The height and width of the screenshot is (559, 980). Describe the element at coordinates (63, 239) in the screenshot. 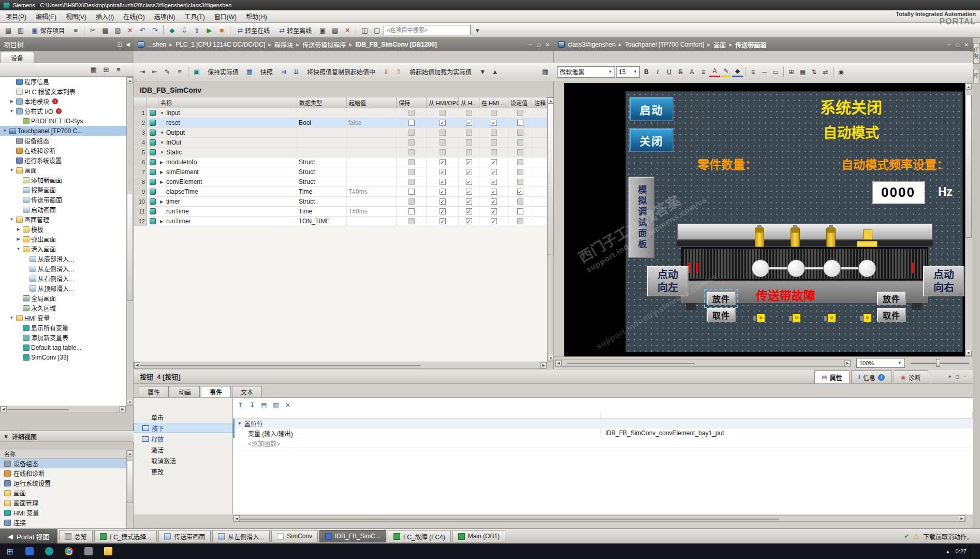

I see `tree-item: ▶弹出画面` at that location.